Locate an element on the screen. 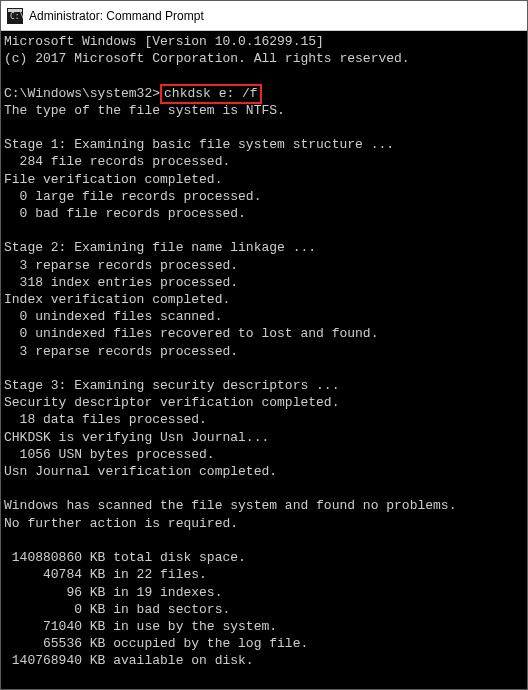  output-line: No further action is required. is located at coordinates (264, 524).